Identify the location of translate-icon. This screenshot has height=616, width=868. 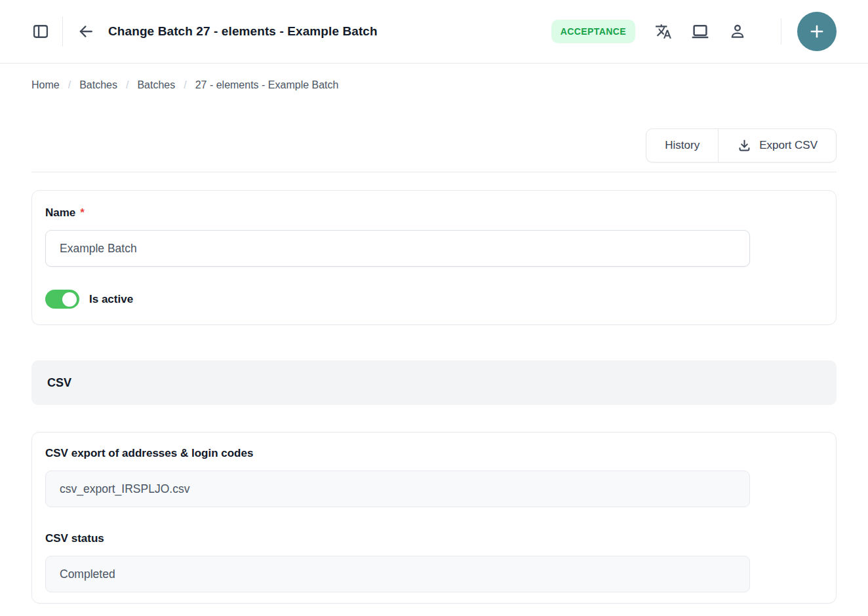
(663, 31).